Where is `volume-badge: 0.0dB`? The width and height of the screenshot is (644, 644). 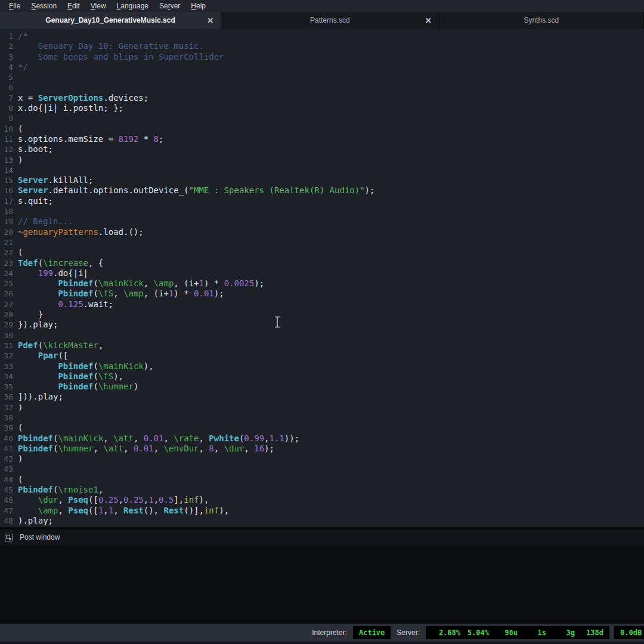 volume-badge: 0.0dB is located at coordinates (629, 633).